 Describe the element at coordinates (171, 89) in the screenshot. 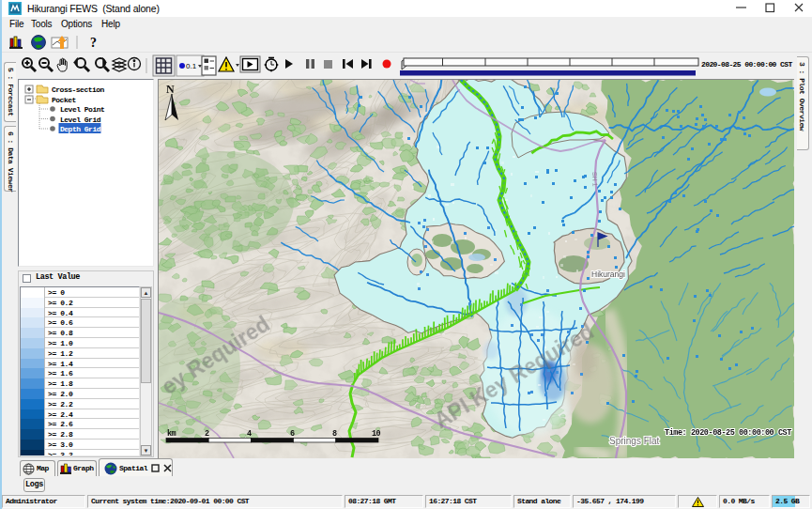

I see `svg-text: N` at that location.